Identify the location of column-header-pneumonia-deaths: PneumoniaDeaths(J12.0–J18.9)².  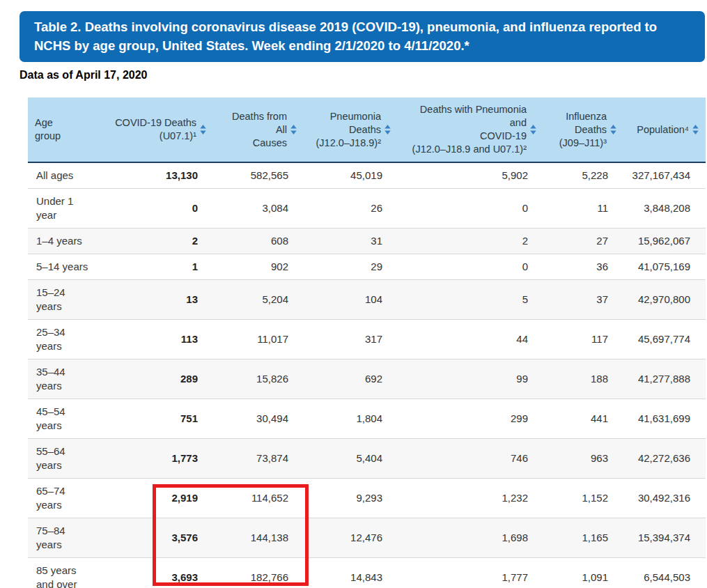
(351, 130).